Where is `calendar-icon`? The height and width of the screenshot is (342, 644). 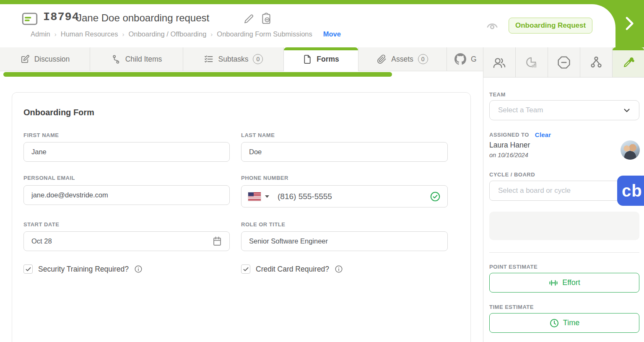
calendar-icon is located at coordinates (217, 241).